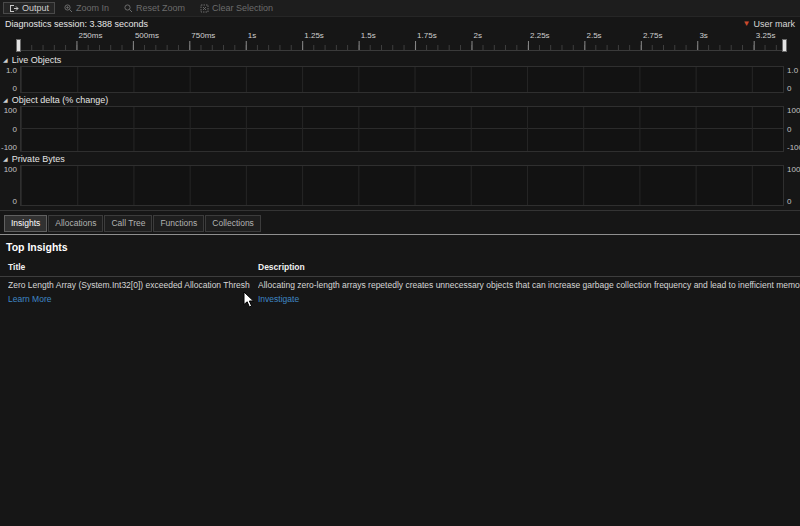  What do you see at coordinates (252, 36) in the screenshot?
I see `timeline-tick-label: 1s` at bounding box center [252, 36].